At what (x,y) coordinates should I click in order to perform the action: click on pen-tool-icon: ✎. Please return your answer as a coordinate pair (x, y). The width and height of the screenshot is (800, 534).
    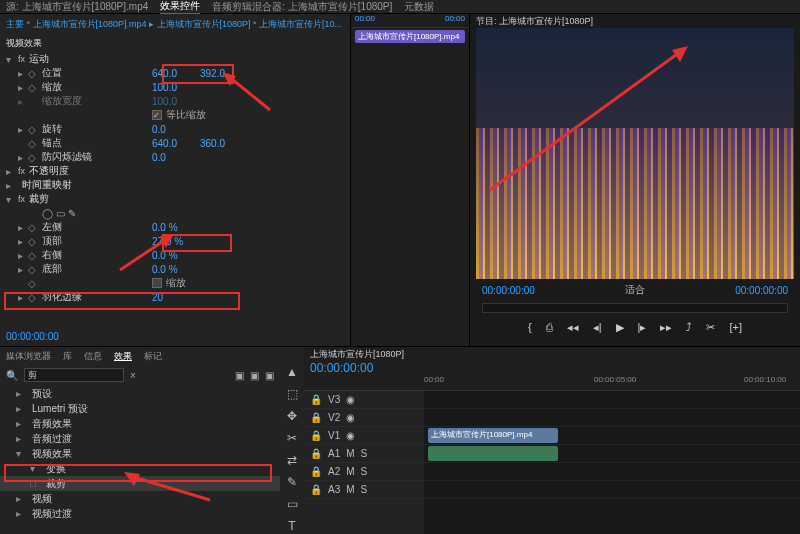
    Looking at the image, I should click on (292, 482).